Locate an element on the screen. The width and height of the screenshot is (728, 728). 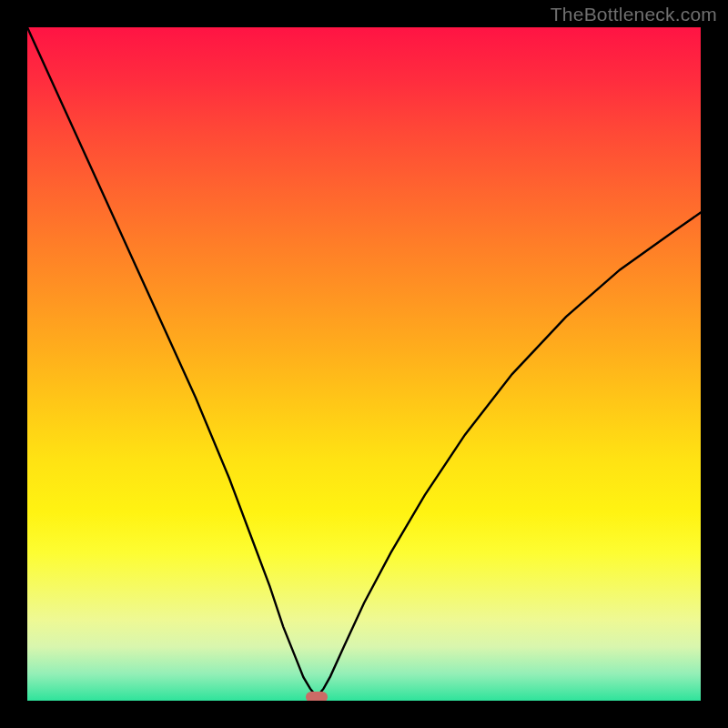
watermark-text: TheBottleneck.com is located at coordinates (633, 15).